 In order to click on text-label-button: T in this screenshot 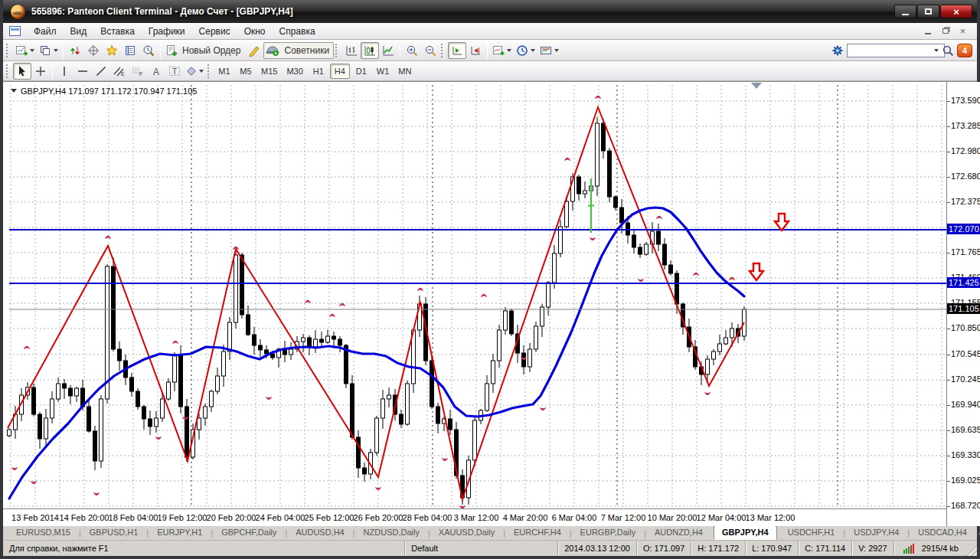, I will do `click(175, 71)`.